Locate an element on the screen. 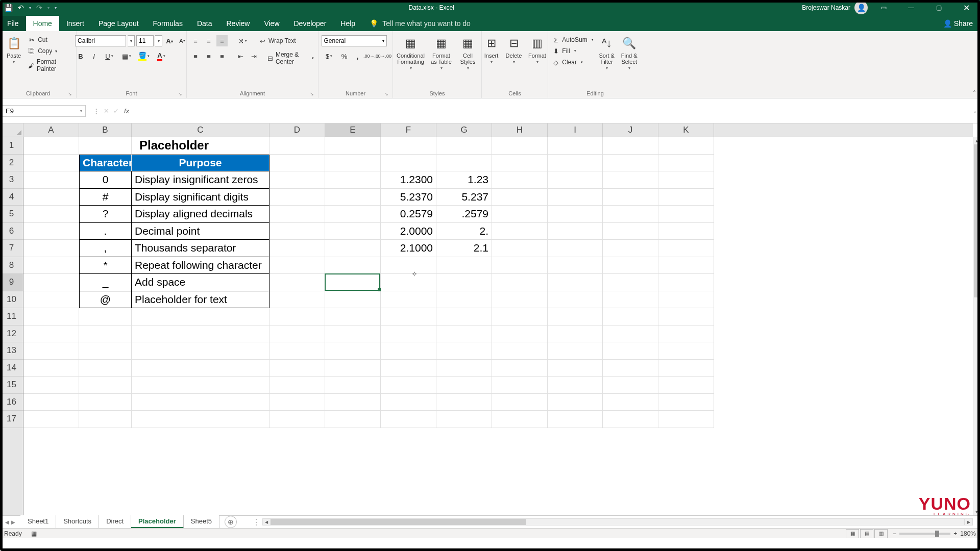 Image resolution: width=980 pixels, height=551 pixels. fx-icon: fx is located at coordinates (129, 111).